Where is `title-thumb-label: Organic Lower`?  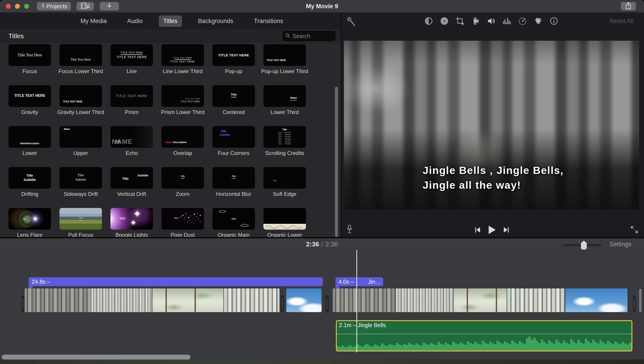 title-thumb-label: Organic Lower is located at coordinates (285, 234).